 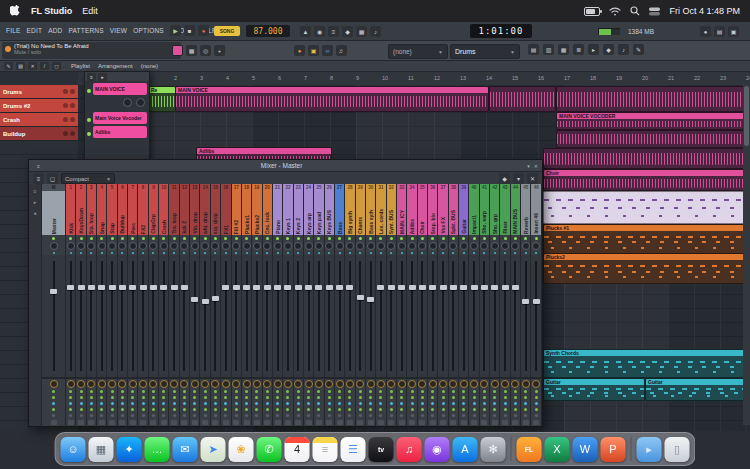 What do you see at coordinates (278, 305) in the screenshot?
I see `mixer-strip-21: 21Piano` at bounding box center [278, 305].